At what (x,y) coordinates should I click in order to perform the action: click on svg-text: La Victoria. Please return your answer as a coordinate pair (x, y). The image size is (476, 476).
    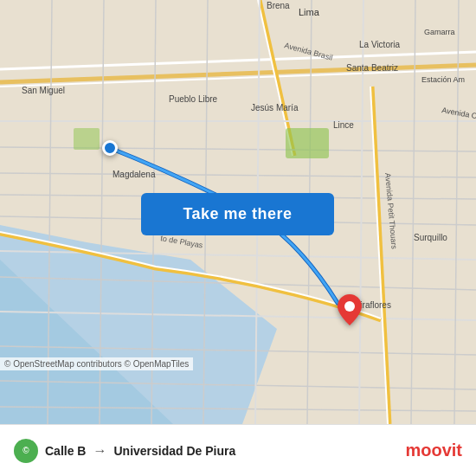
    Looking at the image, I should click on (380, 45).